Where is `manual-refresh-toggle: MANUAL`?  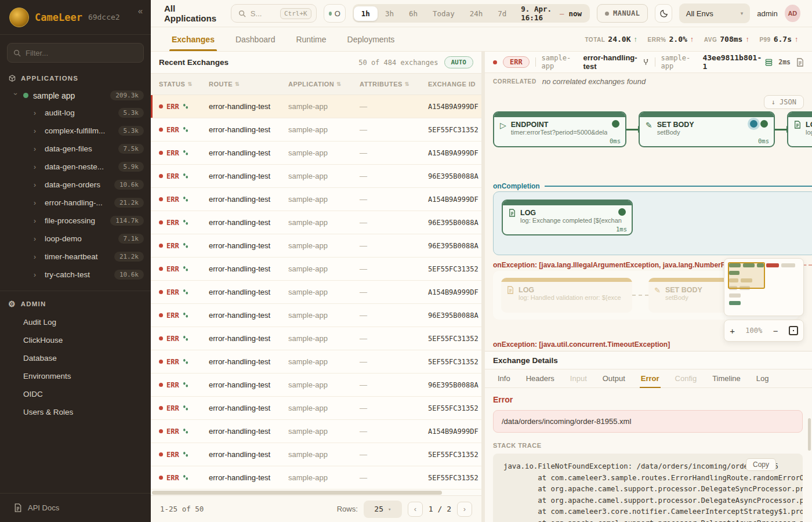
manual-refresh-toggle: MANUAL is located at coordinates (622, 13).